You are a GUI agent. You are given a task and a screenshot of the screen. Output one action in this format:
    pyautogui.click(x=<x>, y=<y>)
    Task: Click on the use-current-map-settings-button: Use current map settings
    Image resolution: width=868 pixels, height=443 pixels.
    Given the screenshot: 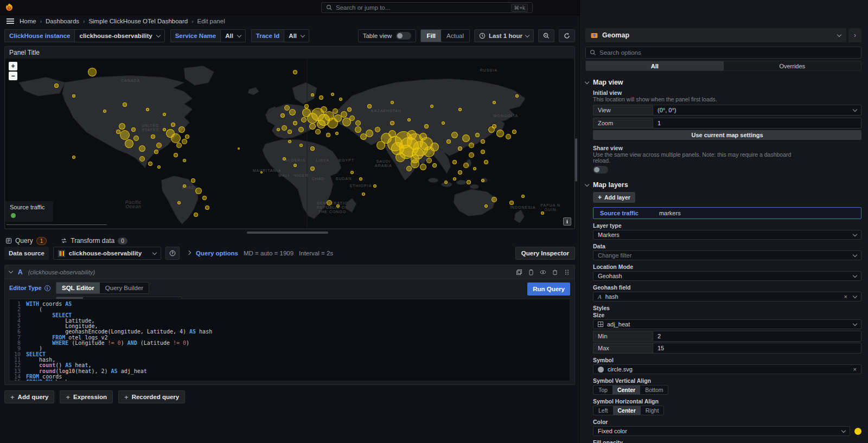 What is the action you would take?
    pyautogui.click(x=727, y=135)
    